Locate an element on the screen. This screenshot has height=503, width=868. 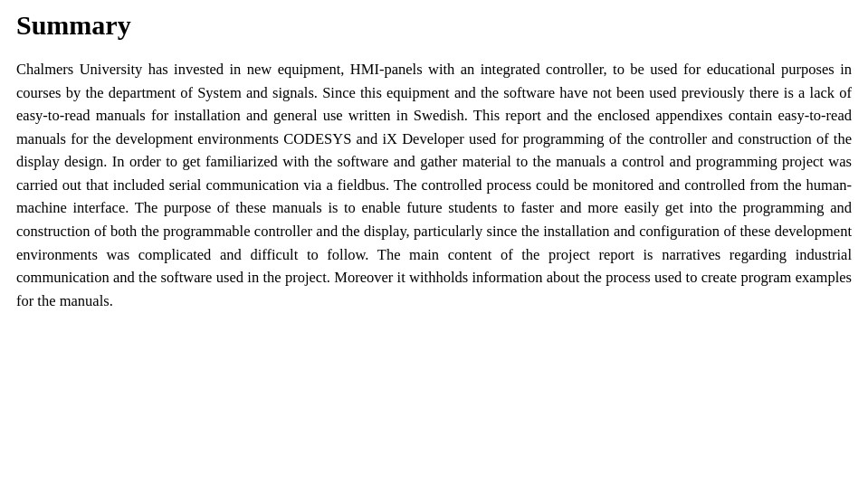
page-title: Summary is located at coordinates (434, 25).